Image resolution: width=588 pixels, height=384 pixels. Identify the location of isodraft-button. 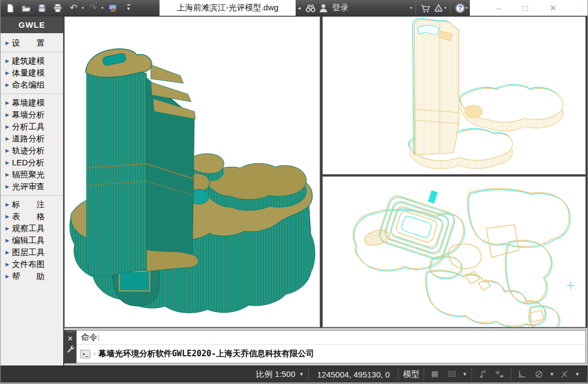
(539, 374).